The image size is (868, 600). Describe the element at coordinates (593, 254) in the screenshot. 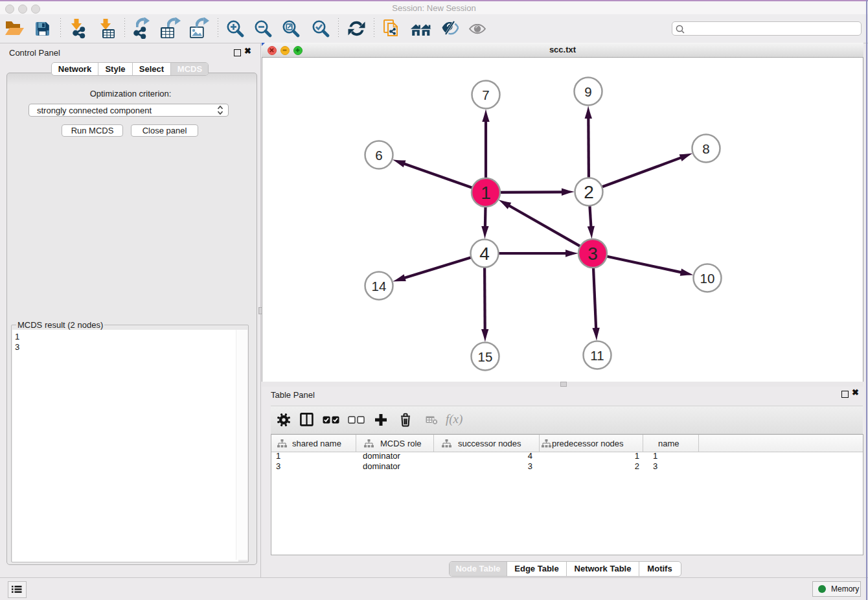

I see `svg-text: 3` at that location.